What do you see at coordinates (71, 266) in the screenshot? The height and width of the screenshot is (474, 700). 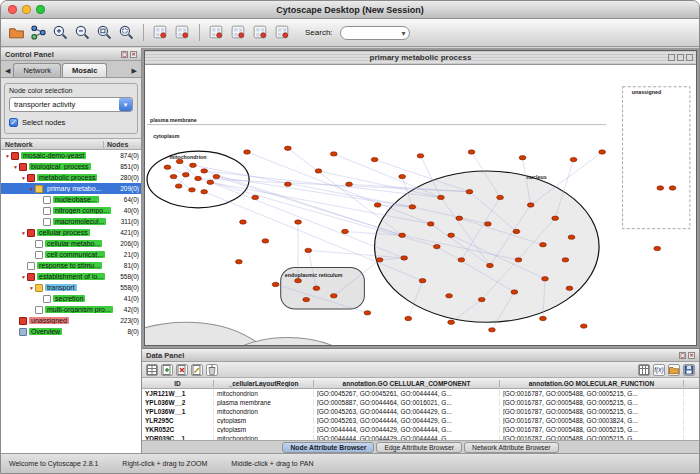 I see `tree-row: response to stimu...81(0)` at bounding box center [71, 266].